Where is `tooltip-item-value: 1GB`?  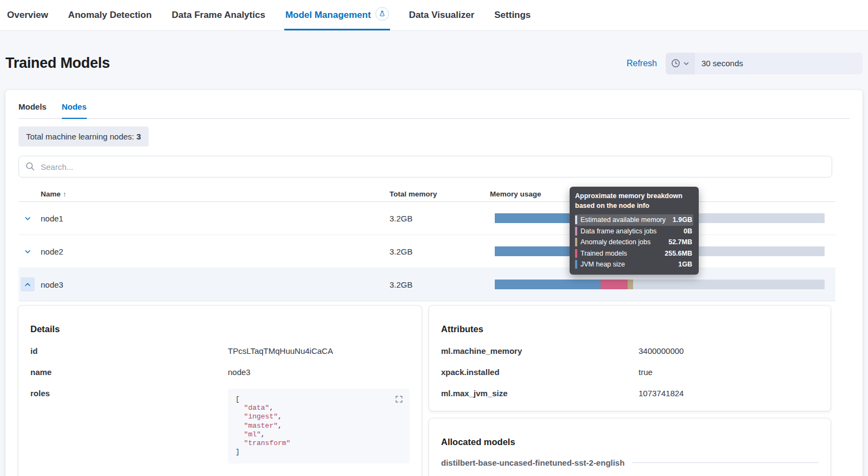 tooltip-item-value: 1GB is located at coordinates (685, 264).